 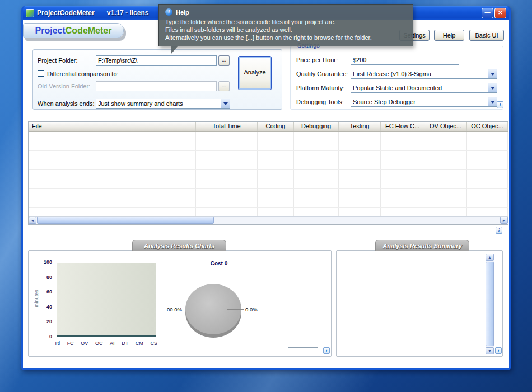 What do you see at coordinates (405, 60) in the screenshot?
I see `price-per-hour-input` at bounding box center [405, 60].